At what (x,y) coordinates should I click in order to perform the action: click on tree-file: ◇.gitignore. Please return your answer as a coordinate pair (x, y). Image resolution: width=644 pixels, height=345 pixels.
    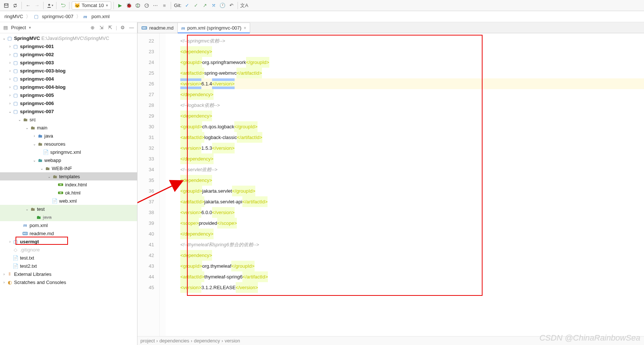
    Looking at the image, I should click on (69, 250).